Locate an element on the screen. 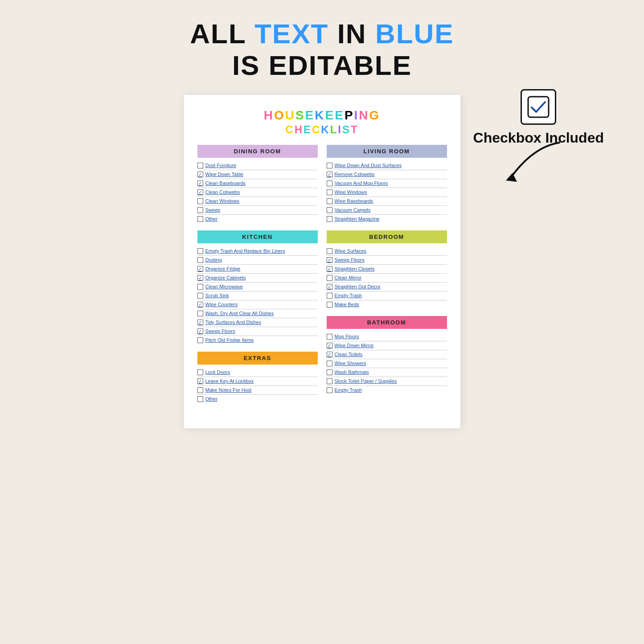 This screenshot has width=644, height=644. list-item: Dust Furniture is located at coordinates (258, 166).